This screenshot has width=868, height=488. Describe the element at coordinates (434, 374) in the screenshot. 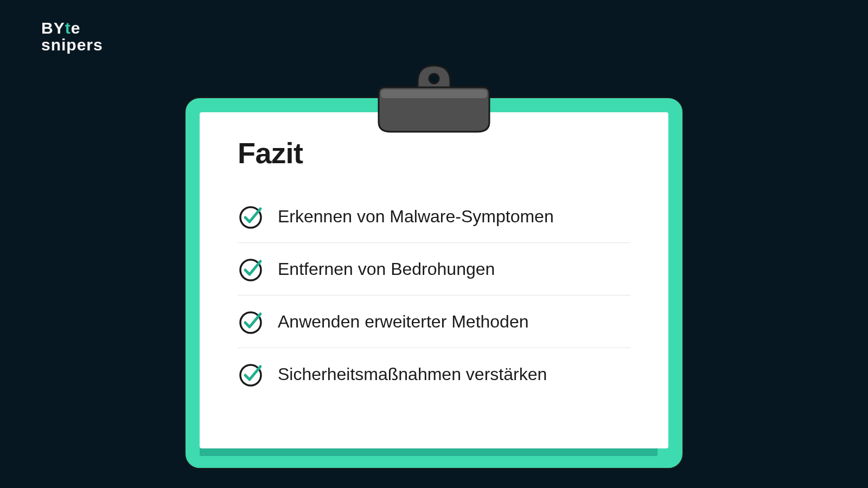

I see `checklist-item: Sicherheitsmaßnahmen verstärken` at that location.